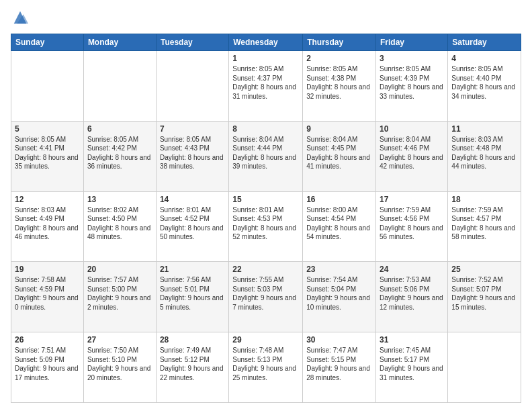 Image resolution: width=532 pixels, height=411 pixels. Describe the element at coordinates (412, 297) in the screenshot. I see `day-cell: 24Sunrise: 7:53 AM Sunset: 5:06 PM Dayli…` at that location.